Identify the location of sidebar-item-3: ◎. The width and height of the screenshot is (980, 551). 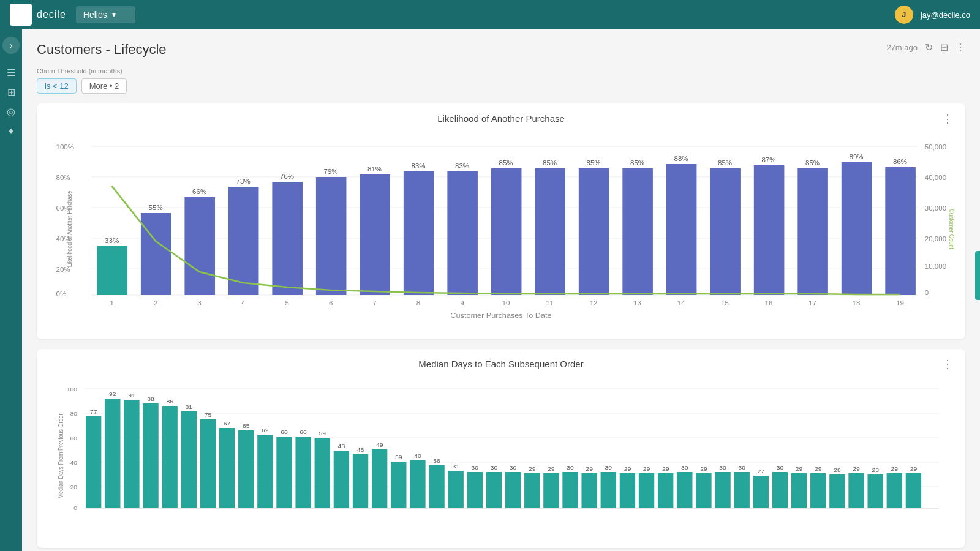
(11, 111).